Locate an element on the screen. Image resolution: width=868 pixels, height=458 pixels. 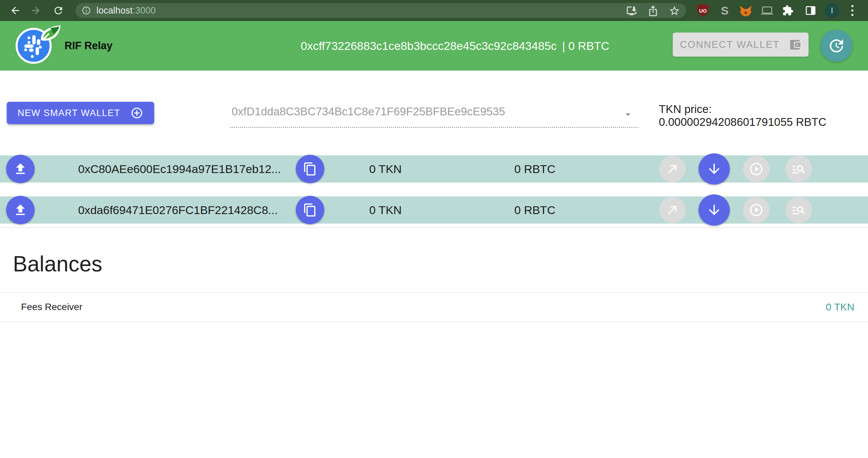
smart-wallet-row: 0xda6f69471E0276FC1BF221428C8... 0 TKN 0… is located at coordinates (434, 210).